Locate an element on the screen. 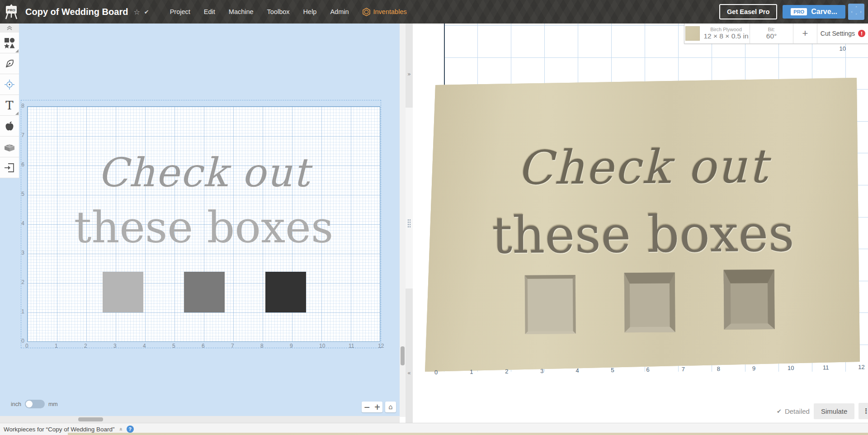 The width and height of the screenshot is (868, 435). detailed-toggle: ✔ Detailed is located at coordinates (793, 411).